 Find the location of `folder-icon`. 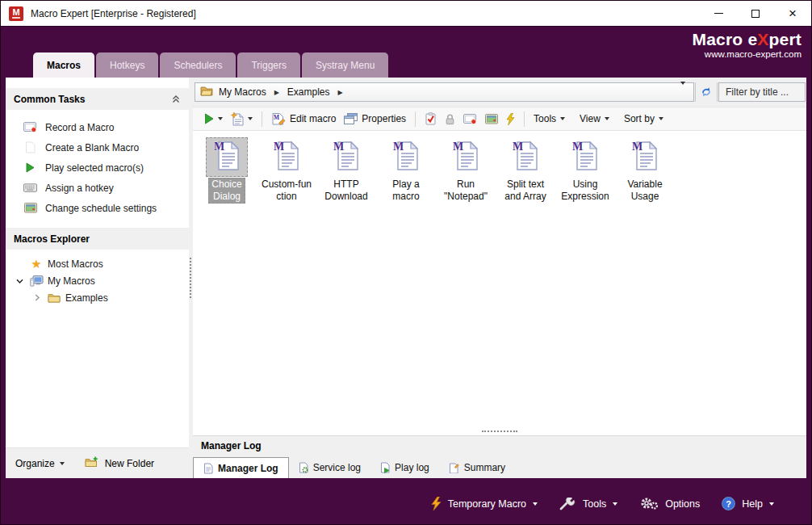

folder-icon is located at coordinates (54, 297).